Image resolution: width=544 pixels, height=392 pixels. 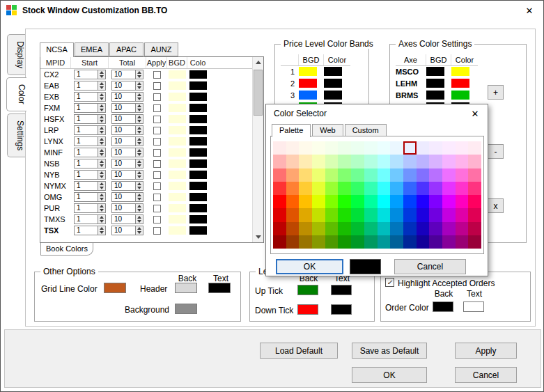 I want to click on tab-palette: Palette, so click(x=291, y=131).